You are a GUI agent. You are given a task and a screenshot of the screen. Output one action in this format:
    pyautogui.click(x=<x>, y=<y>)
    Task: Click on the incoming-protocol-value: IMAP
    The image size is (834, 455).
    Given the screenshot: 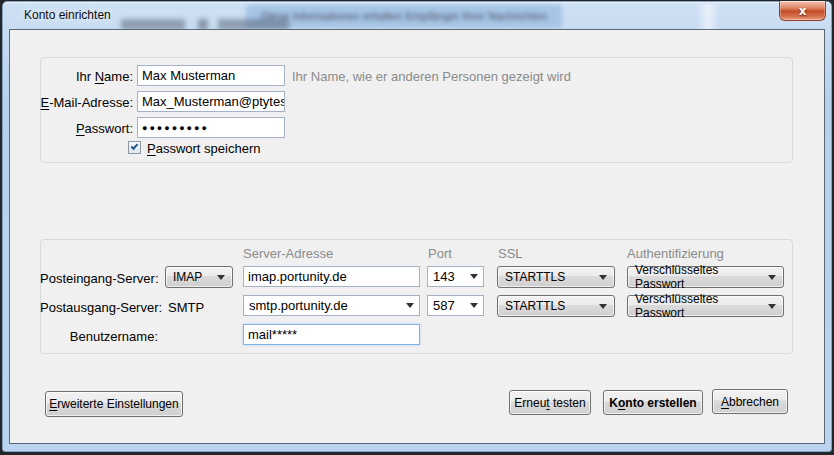 What is the action you would take?
    pyautogui.click(x=188, y=277)
    